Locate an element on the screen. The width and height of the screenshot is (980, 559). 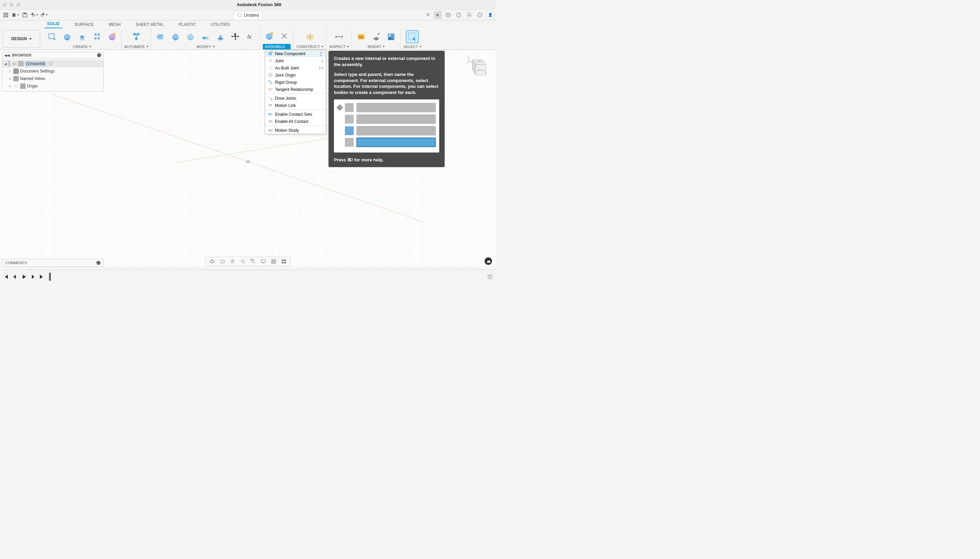
browser-options-icon is located at coordinates (99, 55).